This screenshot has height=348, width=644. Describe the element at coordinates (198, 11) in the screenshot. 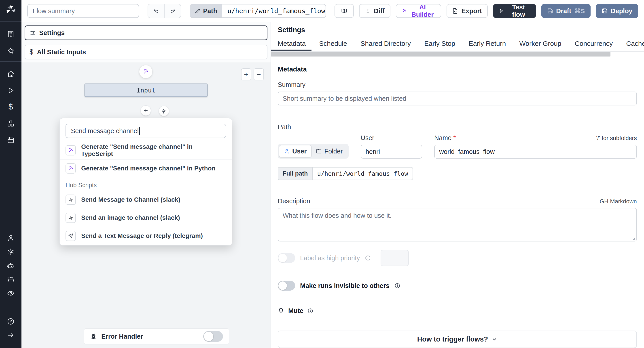

I see `pencil-icon` at that location.